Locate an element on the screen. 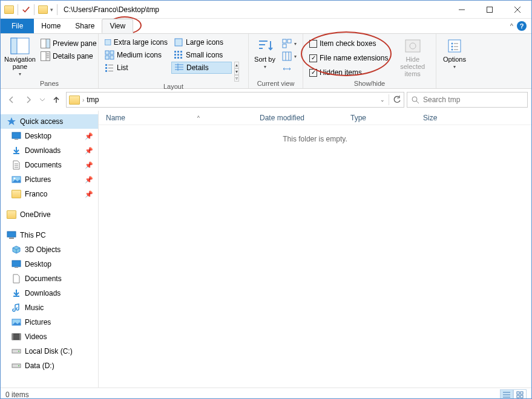  details-view-toggle is located at coordinates (507, 394).